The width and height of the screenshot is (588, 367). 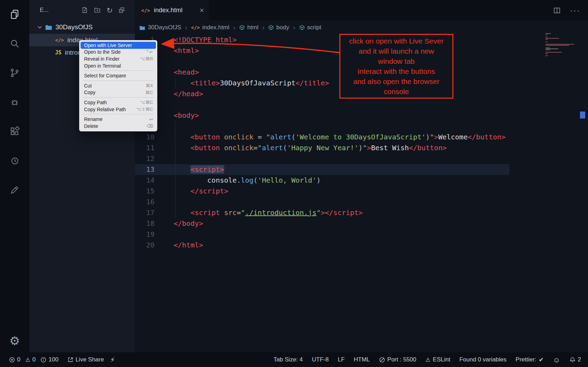 What do you see at coordinates (118, 76) in the screenshot?
I see `menu-item-select-for-compare: Select for Compare` at bounding box center [118, 76].